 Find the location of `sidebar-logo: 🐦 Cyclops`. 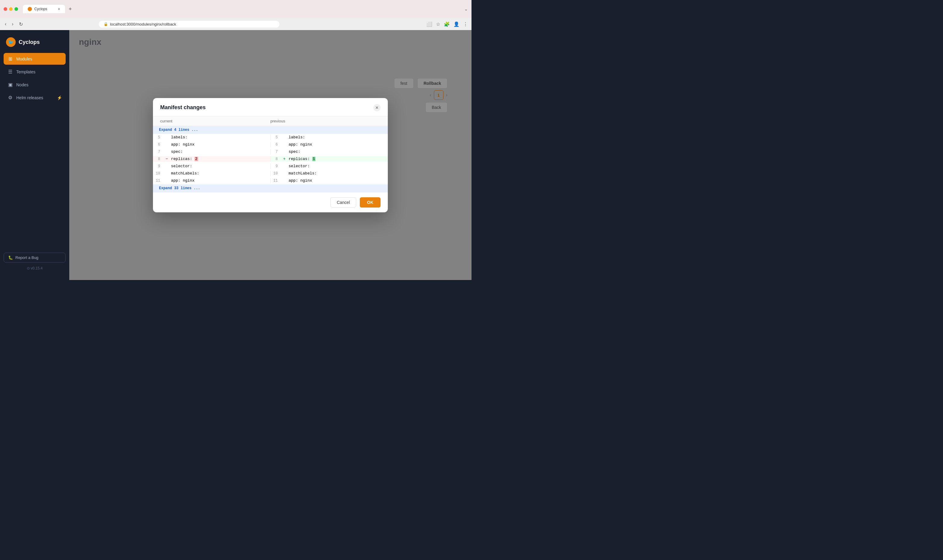

sidebar-logo: 🐦 Cyclops is located at coordinates (35, 44).